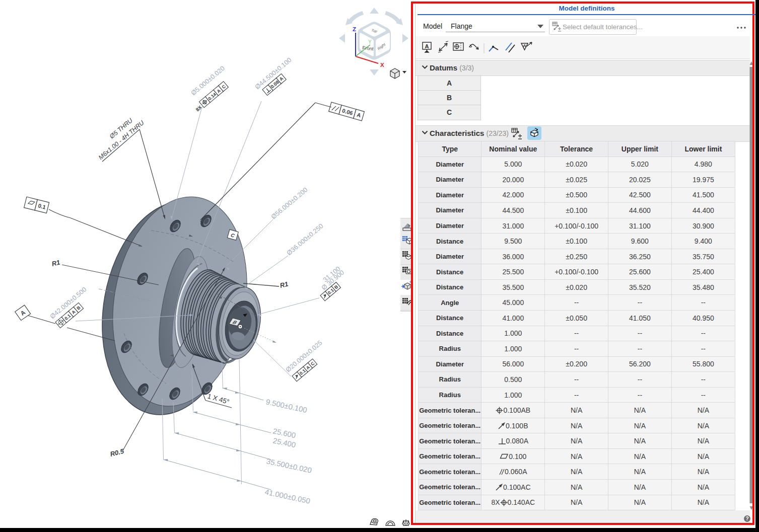 Image resolution: width=759 pixels, height=532 pixels. Describe the element at coordinates (289, 203) in the screenshot. I see `svg-text: Ø56.000±0.200` at that location.